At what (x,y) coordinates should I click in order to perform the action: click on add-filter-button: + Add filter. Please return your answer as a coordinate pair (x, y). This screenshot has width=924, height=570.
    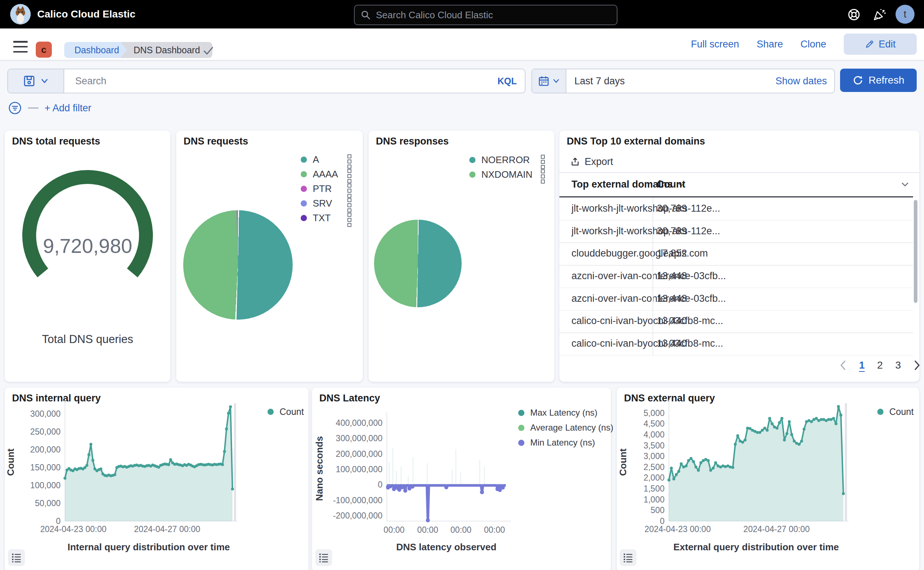
    Looking at the image, I should click on (68, 108).